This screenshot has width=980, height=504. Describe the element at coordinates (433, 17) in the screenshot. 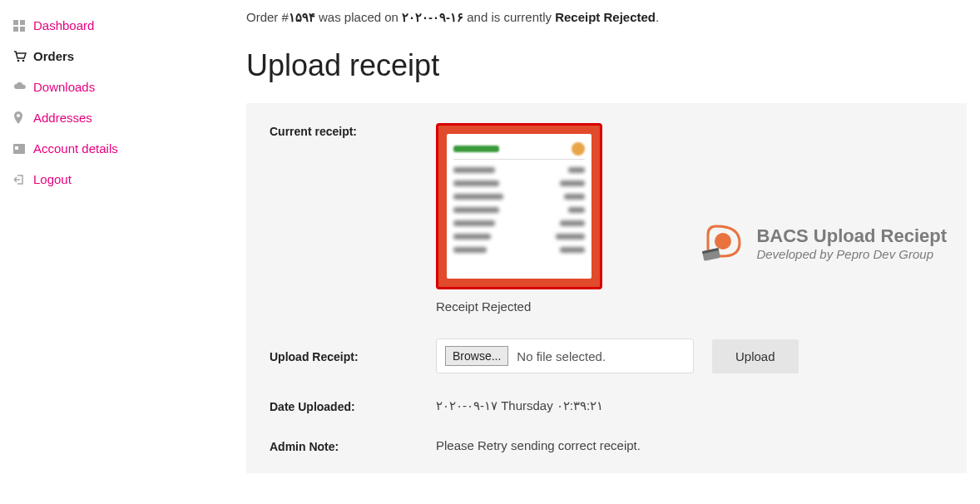

I see `order-date: ۲۰۲۰-۰۹-۱۶` at that location.